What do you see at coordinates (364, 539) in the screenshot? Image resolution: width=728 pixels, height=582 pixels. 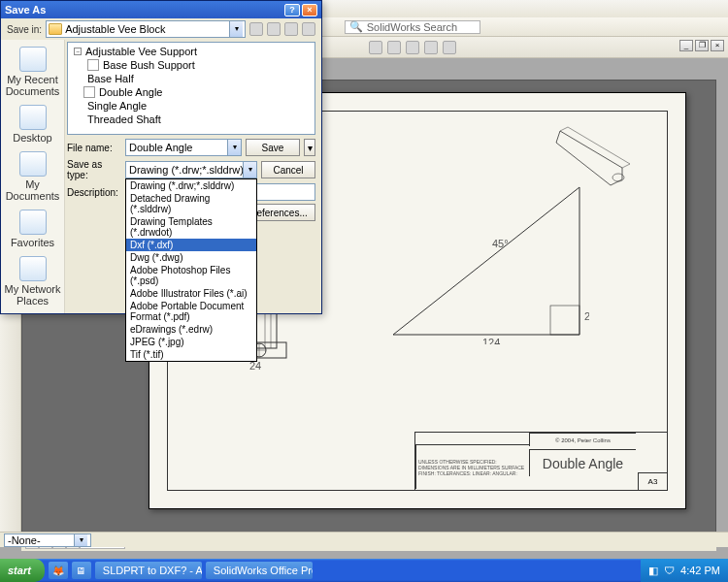 I see `filter-bar: -None- ▾` at bounding box center [364, 539].